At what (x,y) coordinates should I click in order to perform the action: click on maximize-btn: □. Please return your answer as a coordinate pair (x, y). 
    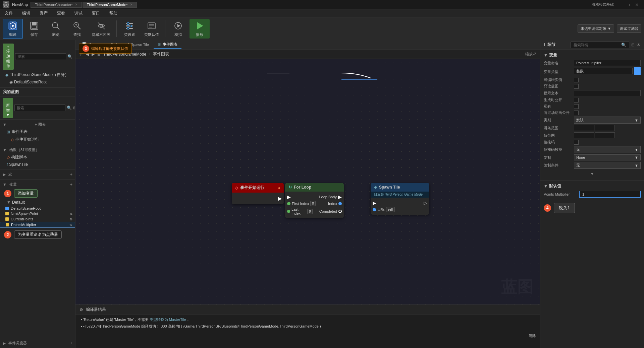
    Looking at the image, I should click on (628, 5).